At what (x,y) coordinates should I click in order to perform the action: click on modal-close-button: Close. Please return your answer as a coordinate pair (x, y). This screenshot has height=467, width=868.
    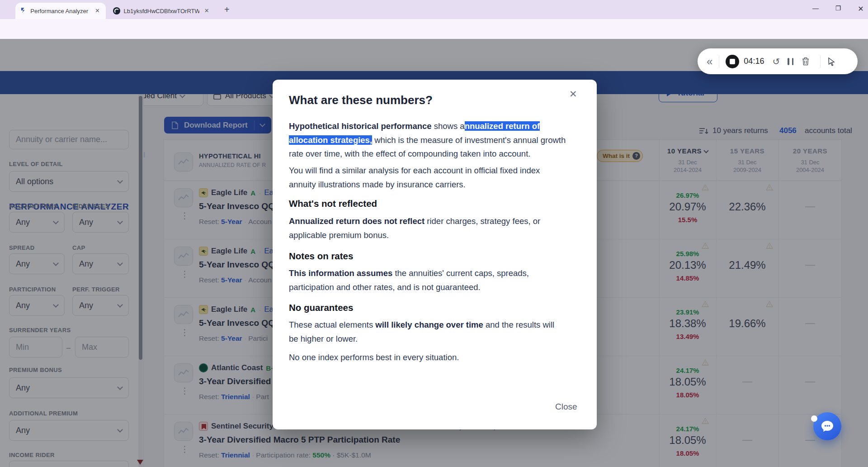
    Looking at the image, I should click on (566, 407).